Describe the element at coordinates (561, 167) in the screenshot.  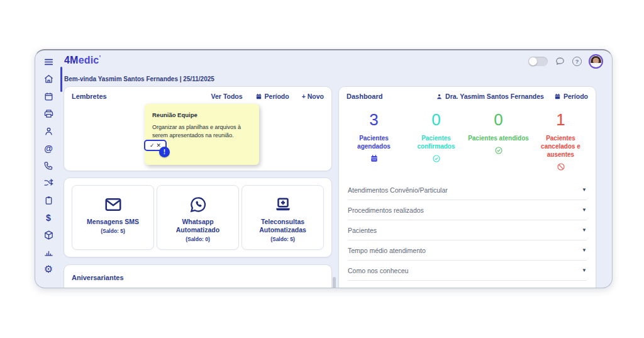
I see `ban-icon` at that location.